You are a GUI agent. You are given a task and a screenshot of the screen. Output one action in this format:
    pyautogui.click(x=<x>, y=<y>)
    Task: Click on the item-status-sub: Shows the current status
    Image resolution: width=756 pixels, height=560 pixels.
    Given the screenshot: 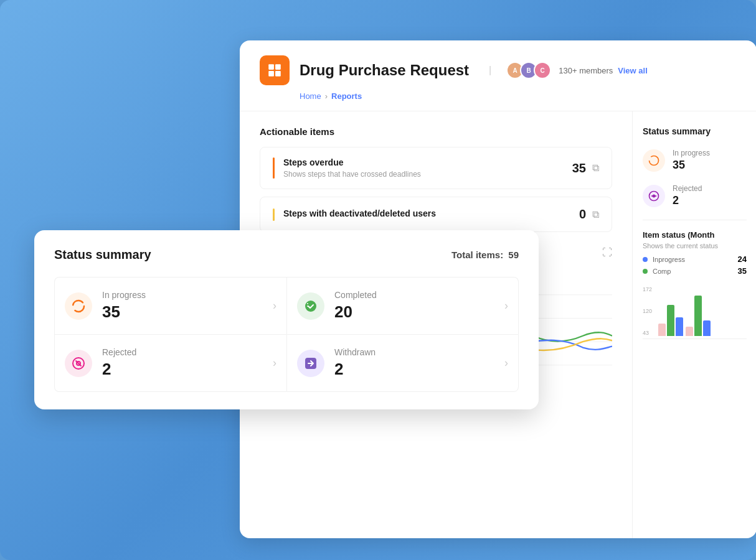 What is the action you would take?
    pyautogui.click(x=695, y=246)
    